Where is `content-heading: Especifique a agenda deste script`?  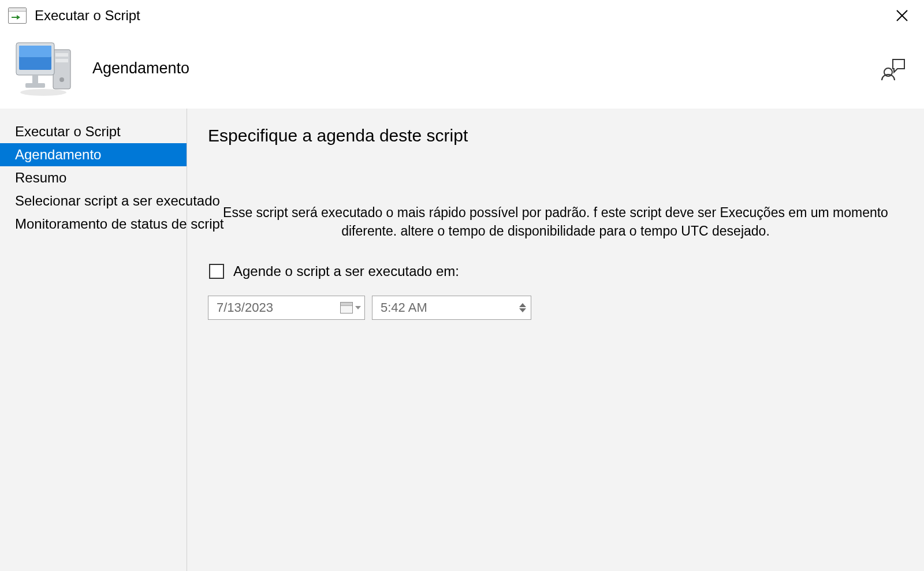 content-heading: Especifique a agenda deste script is located at coordinates (556, 136).